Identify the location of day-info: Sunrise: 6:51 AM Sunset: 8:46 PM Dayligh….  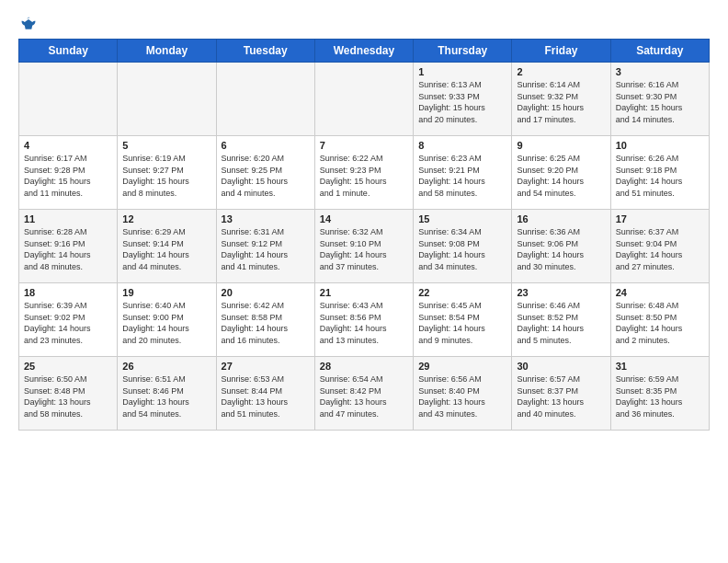
(166, 396).